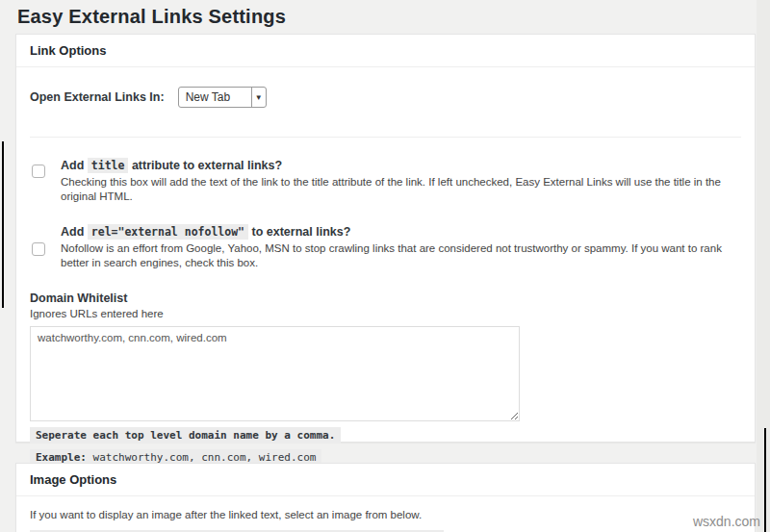  I want to click on link-options-heading: Link Options, so click(385, 51).